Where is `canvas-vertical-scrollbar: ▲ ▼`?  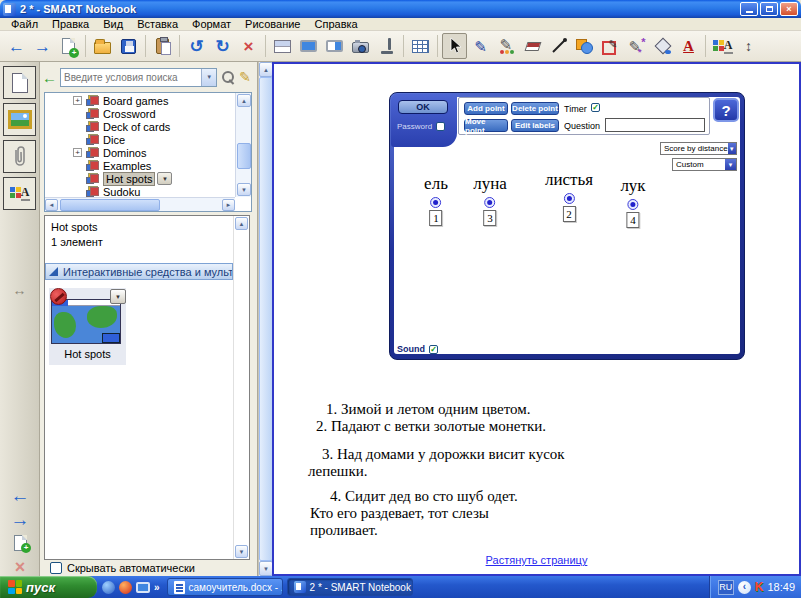 canvas-vertical-scrollbar: ▲ ▼ is located at coordinates (265, 319).